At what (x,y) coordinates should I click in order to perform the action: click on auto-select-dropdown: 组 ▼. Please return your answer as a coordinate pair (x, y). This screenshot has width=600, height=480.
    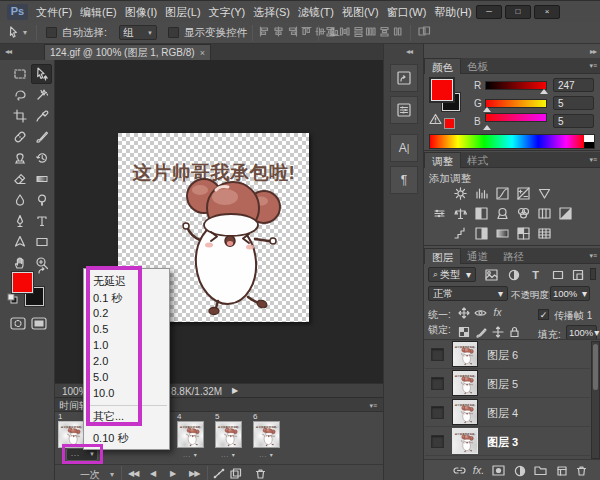
    Looking at the image, I should click on (138, 32).